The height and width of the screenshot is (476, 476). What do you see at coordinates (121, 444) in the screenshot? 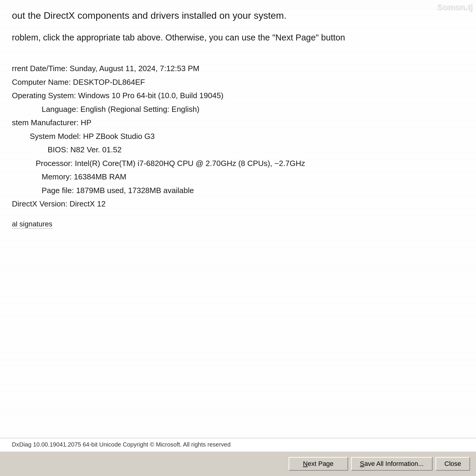
I see `copyright-text: DxDiag 10.00.19041.2075 64-bit Unicode C…` at bounding box center [121, 444].